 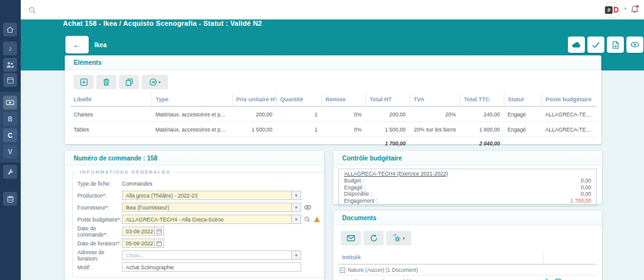 What do you see at coordinates (333, 130) in the screenshot?
I see `table-row: Tables Matériaux, accessoires et petit é…` at bounding box center [333, 130].